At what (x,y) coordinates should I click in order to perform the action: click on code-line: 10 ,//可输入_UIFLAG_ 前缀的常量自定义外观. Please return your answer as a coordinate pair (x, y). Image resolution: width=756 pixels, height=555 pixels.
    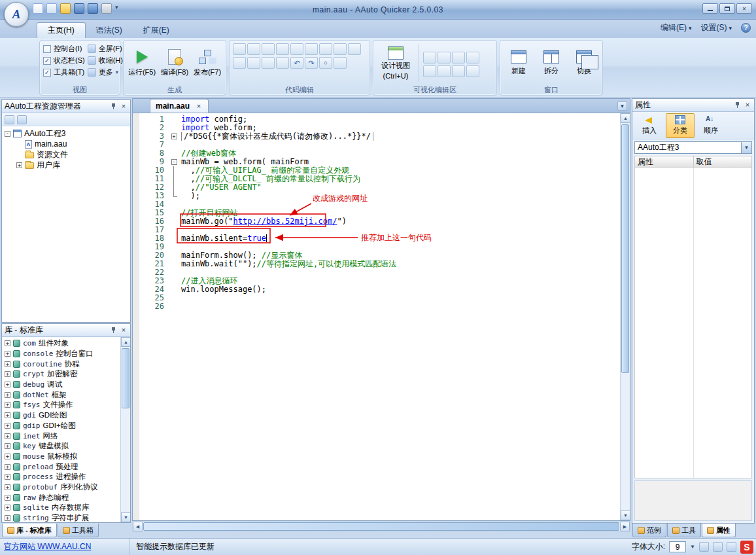
    Looking at the image, I should click on (376, 170).